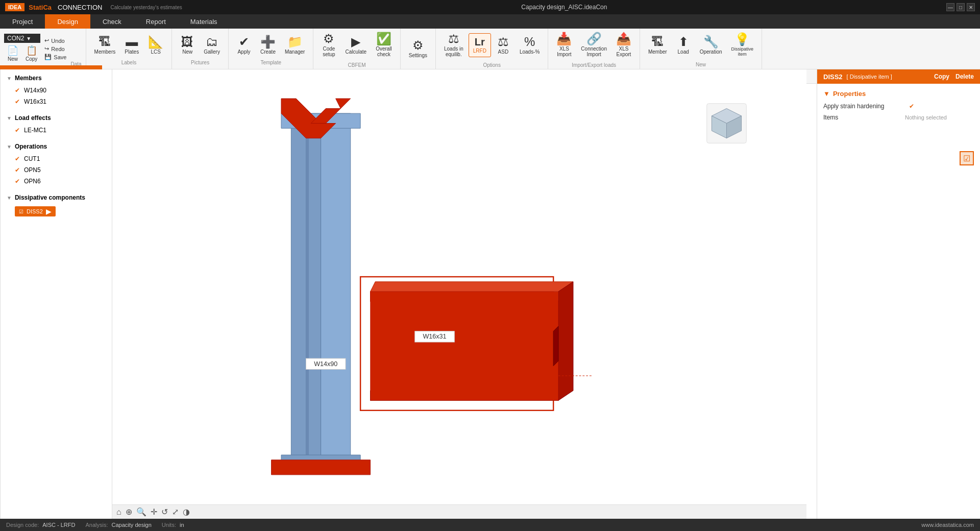 Image resolution: width=980 pixels, height=531 pixels. I want to click on pan-icon: ✛, so click(154, 512).